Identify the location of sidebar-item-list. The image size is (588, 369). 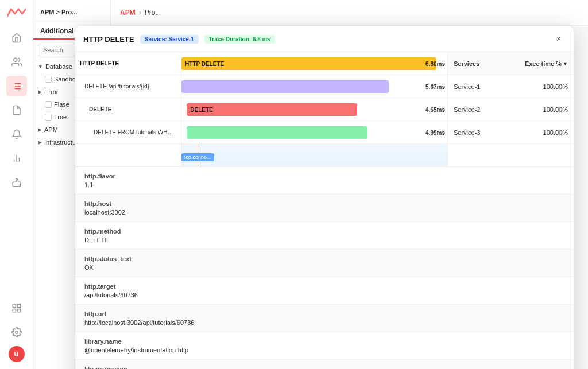
(17, 86).